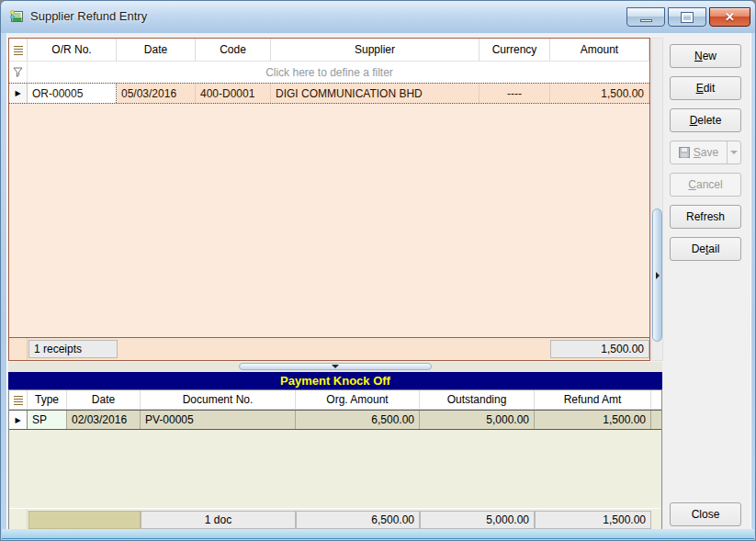 Image resolution: width=756 pixels, height=541 pixels. I want to click on save-dropdown-button, so click(733, 152).